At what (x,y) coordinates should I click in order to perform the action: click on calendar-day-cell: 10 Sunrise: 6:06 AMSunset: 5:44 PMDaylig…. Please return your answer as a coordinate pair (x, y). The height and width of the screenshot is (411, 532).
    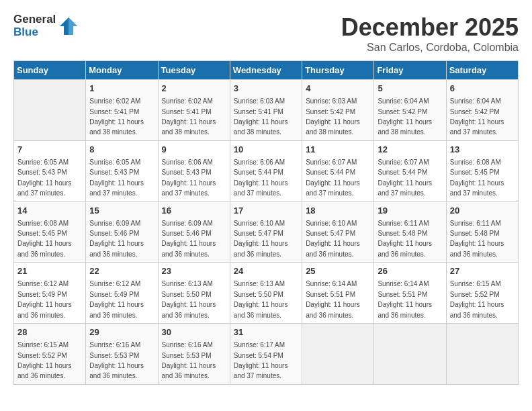
    Looking at the image, I should click on (266, 171).